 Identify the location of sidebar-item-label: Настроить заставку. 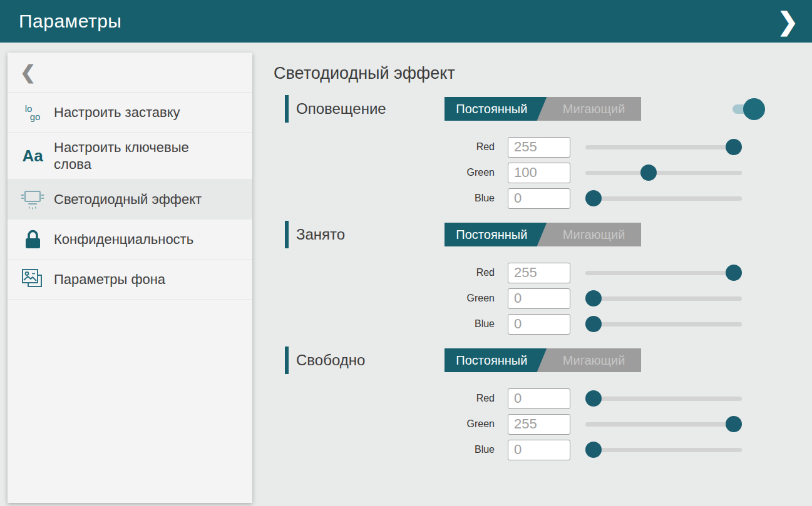
(117, 113).